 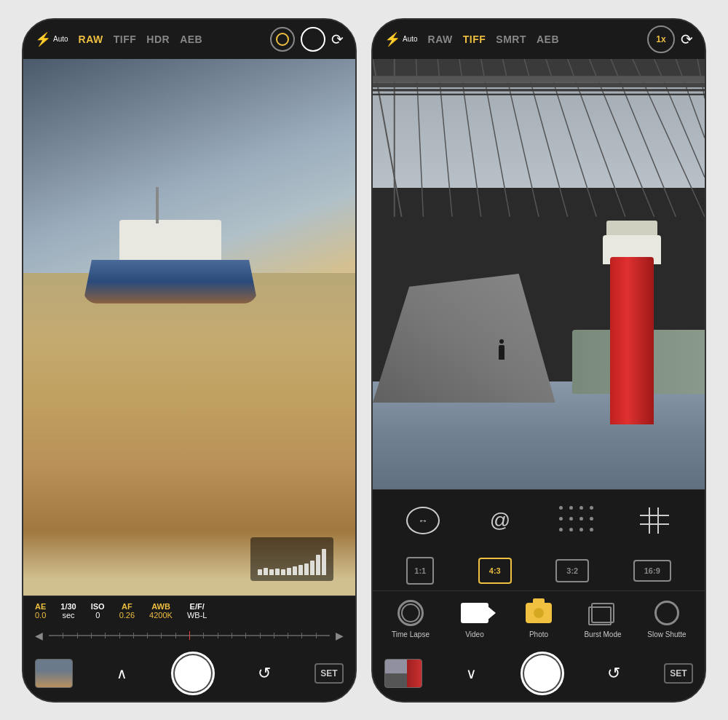 What do you see at coordinates (687, 39) in the screenshot?
I see `right-rotate-camera-icon: ⟳` at bounding box center [687, 39].